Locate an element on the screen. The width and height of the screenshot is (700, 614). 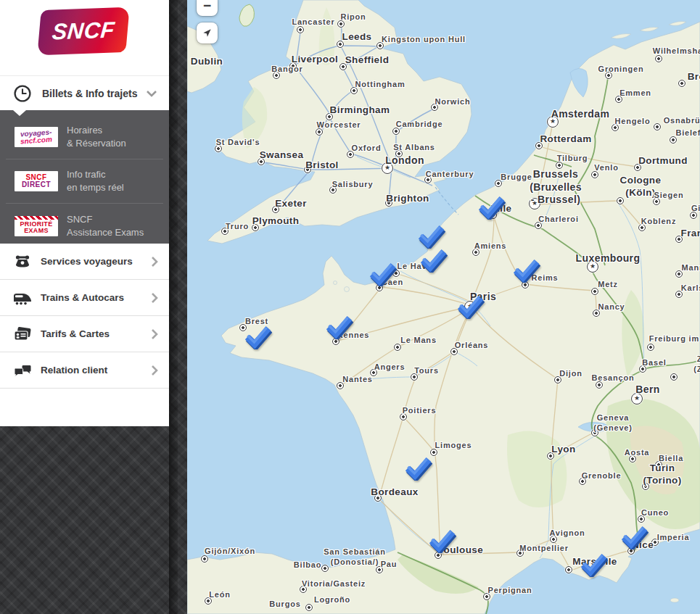
compass-button is located at coordinates (207, 33).